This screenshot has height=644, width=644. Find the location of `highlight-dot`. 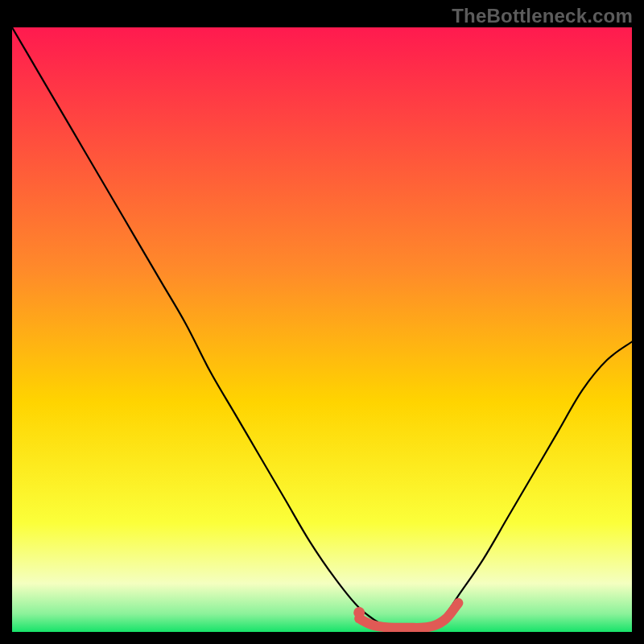

highlight-dot is located at coordinates (359, 613).